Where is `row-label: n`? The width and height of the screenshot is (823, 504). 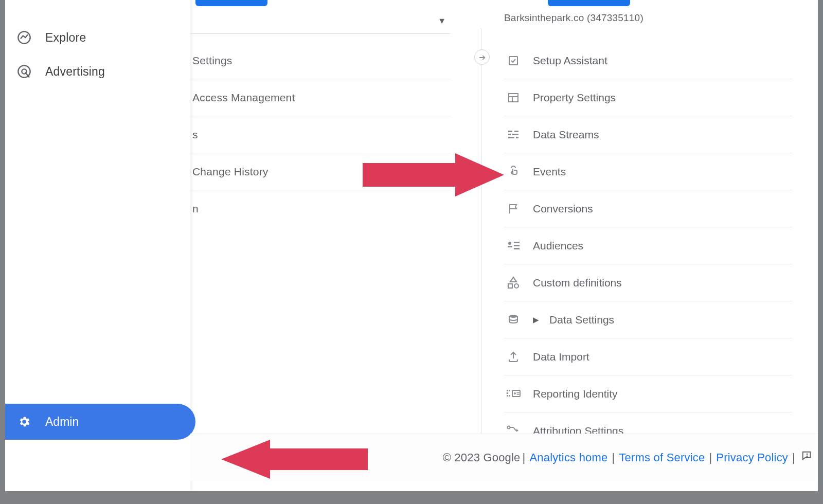
row-label: n is located at coordinates (195, 209).